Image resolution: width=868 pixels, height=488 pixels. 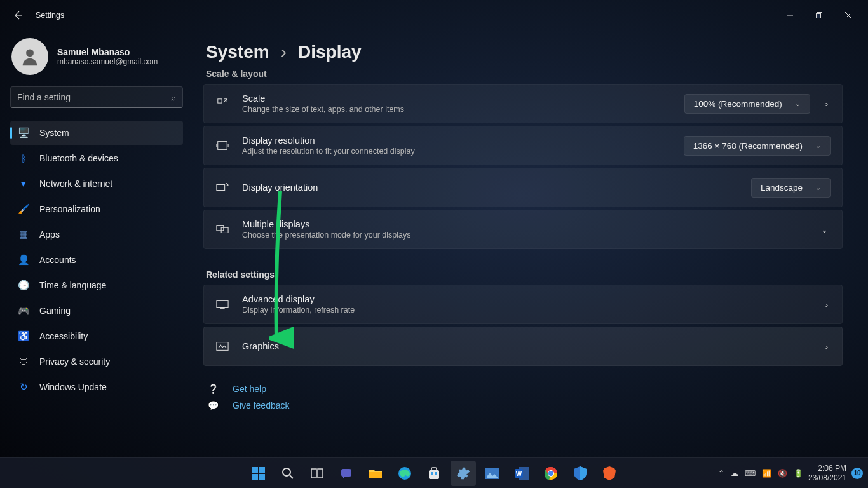 I want to click on search-input, so click(x=94, y=97).